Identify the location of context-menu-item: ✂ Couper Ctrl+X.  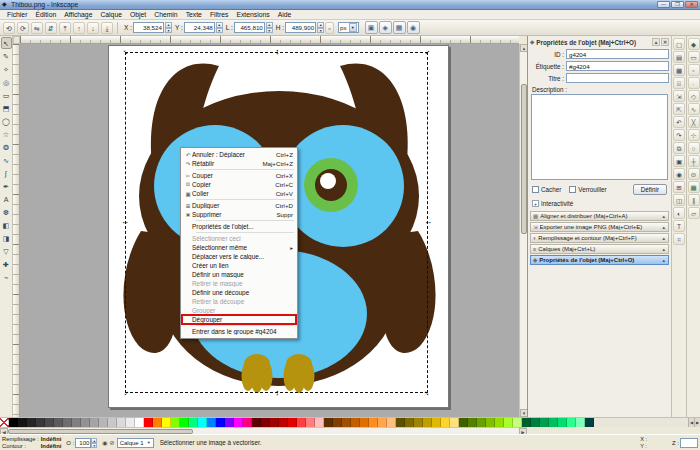
(239, 176).